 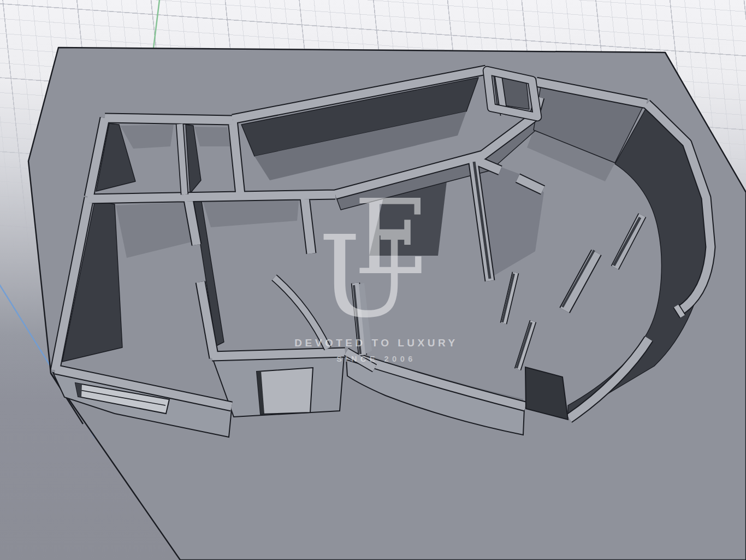 I want to click on watermark-subline: SINCE 2006, so click(x=376, y=359).